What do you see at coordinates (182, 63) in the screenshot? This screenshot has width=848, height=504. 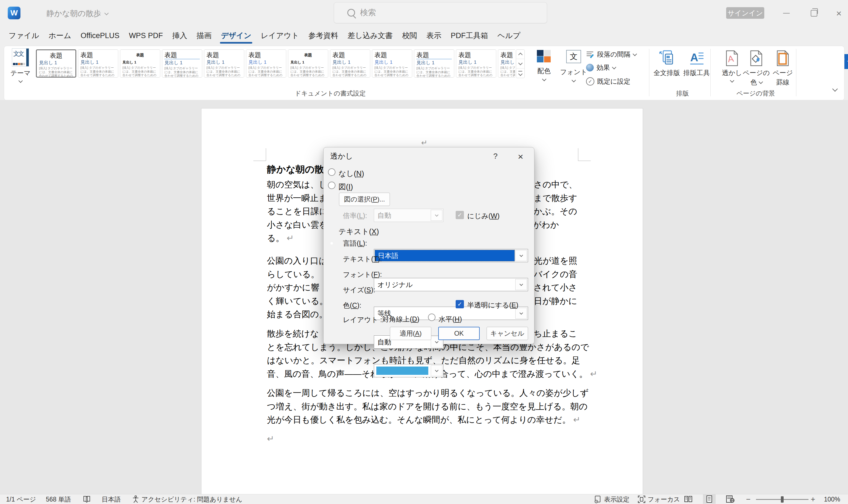 I see `style-set-card-4: 表題見出し 1[挿入] タブのギャラリーには、文書全体の体裁に合わせて調整するた…` at bounding box center [182, 63].